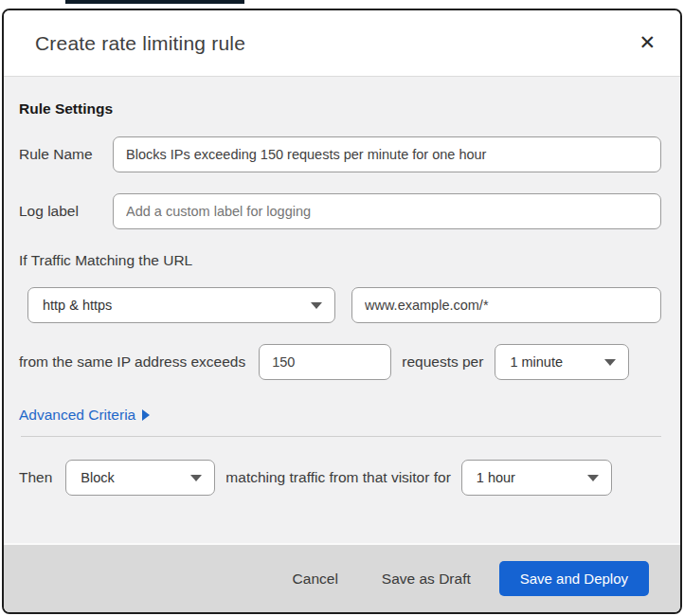 This screenshot has height=616, width=684. Describe the element at coordinates (325, 362) in the screenshot. I see `request-threshold-input` at that location.